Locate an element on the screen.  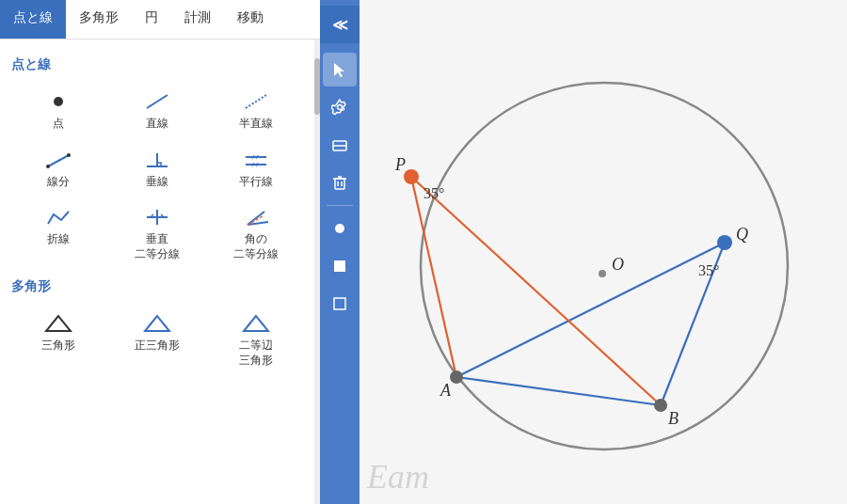
tab-measure: 計測 is located at coordinates (198, 19).